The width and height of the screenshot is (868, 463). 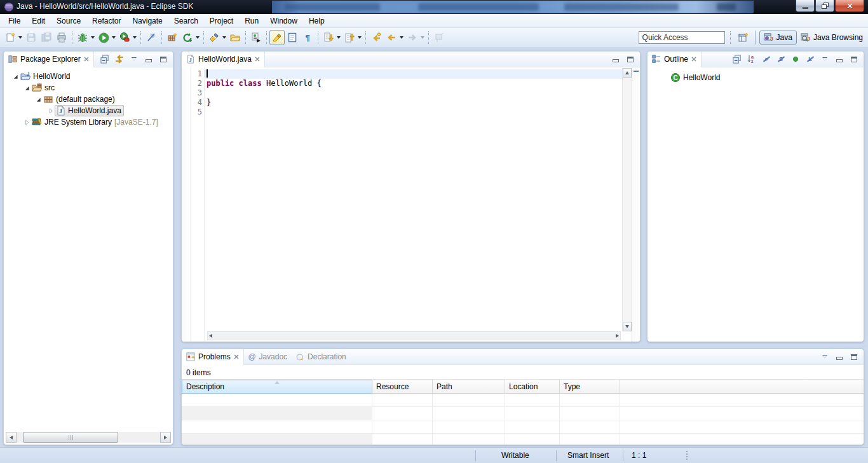 I want to click on menu-item-source: Source, so click(x=69, y=21).